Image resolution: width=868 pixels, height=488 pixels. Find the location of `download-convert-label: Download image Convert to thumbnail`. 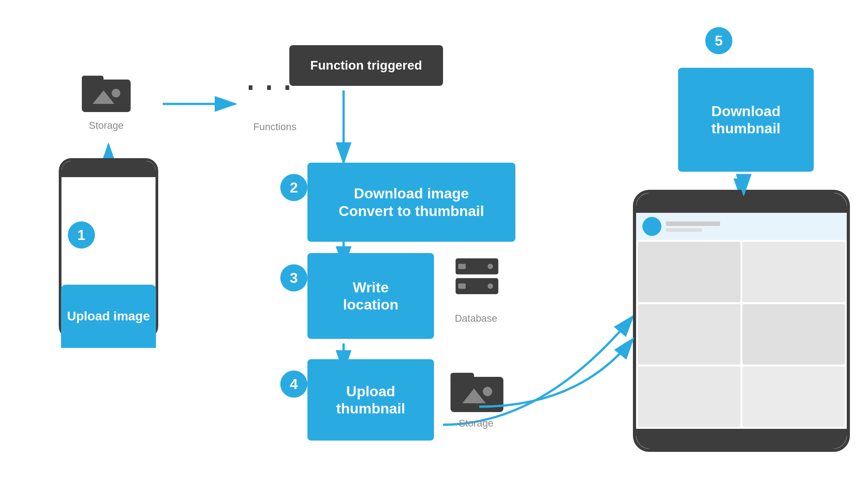

download-convert-label: Download image Convert to thumbnail is located at coordinates (411, 202).